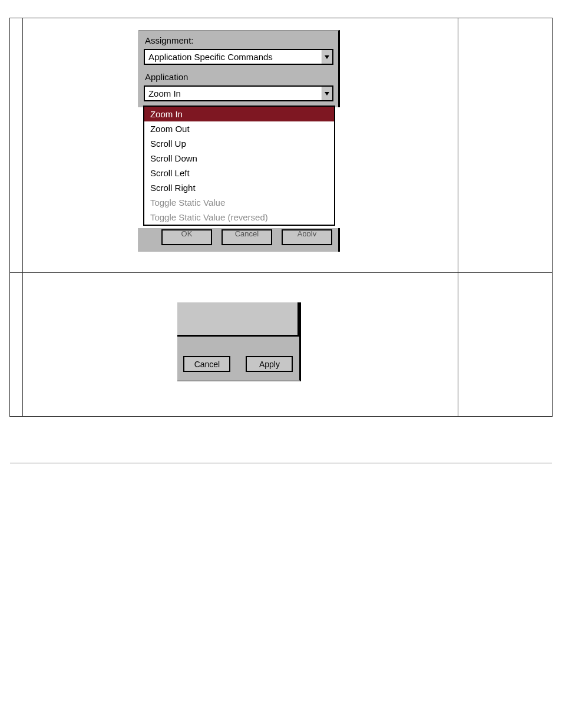  What do you see at coordinates (239, 240) in the screenshot?
I see `dialog-button-row: OK Cancel Apply` at bounding box center [239, 240].